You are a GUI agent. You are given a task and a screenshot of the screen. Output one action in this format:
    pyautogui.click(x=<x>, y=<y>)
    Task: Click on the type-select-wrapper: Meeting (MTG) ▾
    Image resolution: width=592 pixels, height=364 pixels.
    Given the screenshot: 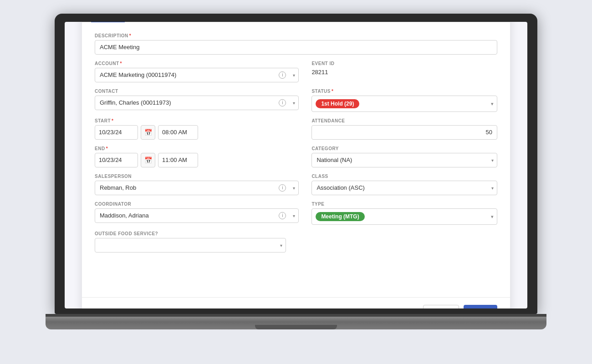 What is the action you would take?
    pyautogui.click(x=404, y=217)
    